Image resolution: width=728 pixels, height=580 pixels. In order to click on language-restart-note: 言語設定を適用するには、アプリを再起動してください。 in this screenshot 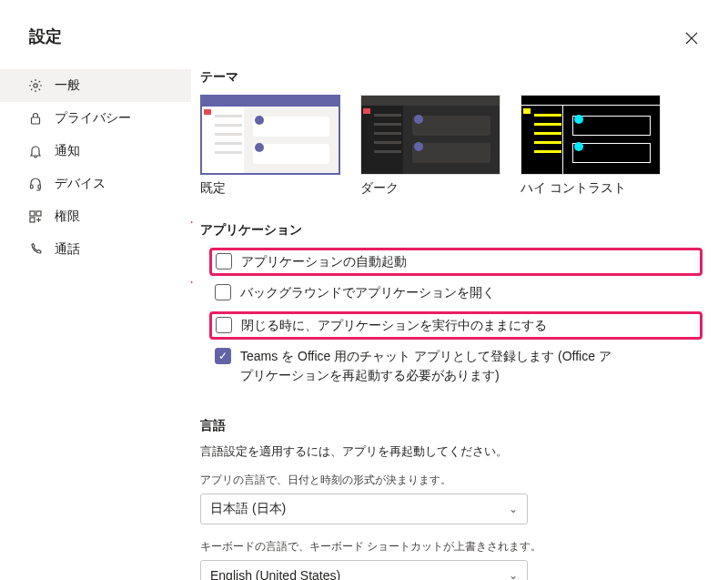, I will do `click(451, 452)`.